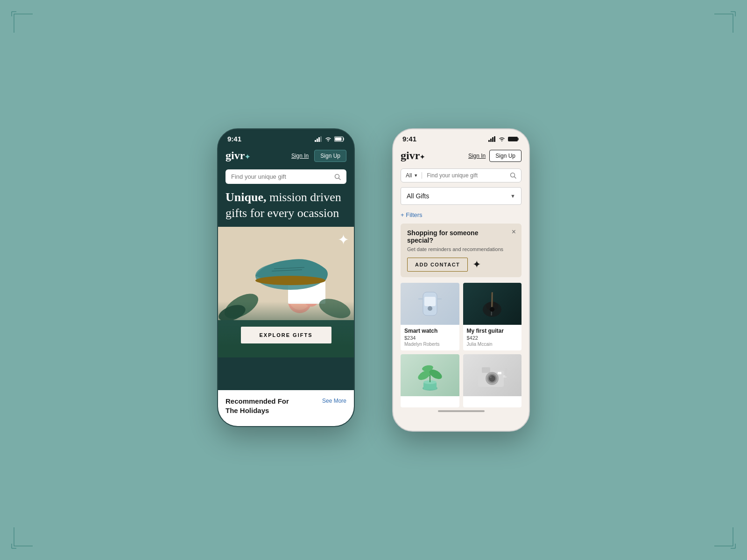 The image size is (747, 560). I want to click on product-user-0: Madelyn Roberts, so click(430, 344).